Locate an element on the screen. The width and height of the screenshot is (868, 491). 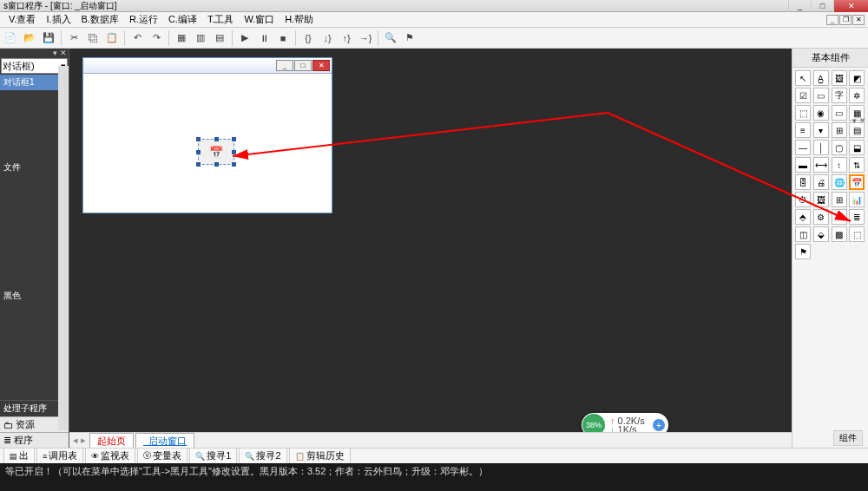
tb-pause-icon: ⏸ is located at coordinates (264, 38).